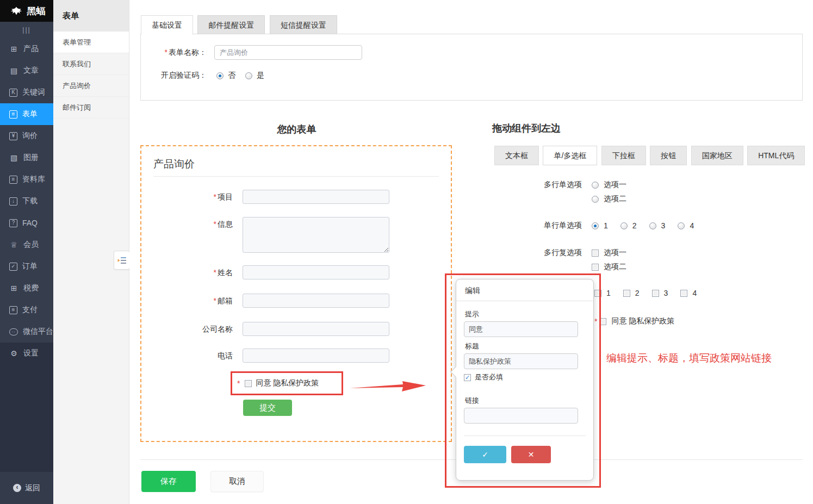 The height and width of the screenshot is (504, 813). I want to click on captcha-label: 开启验证码：, so click(181, 76).